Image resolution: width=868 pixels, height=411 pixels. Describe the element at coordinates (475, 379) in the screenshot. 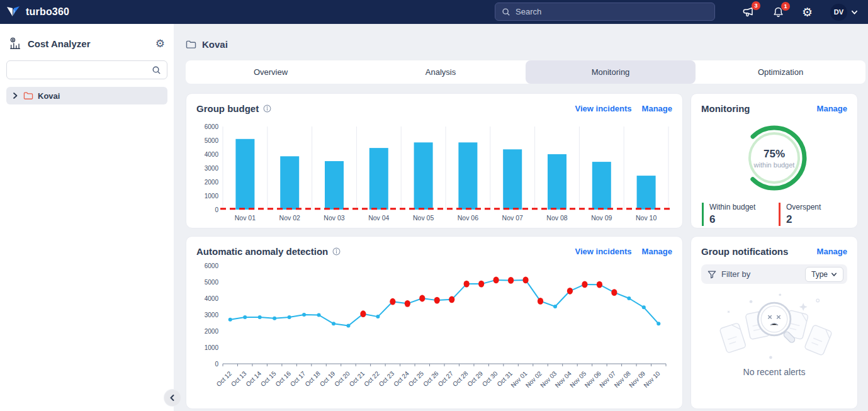

I see `svg-text: Oct 29` at that location.